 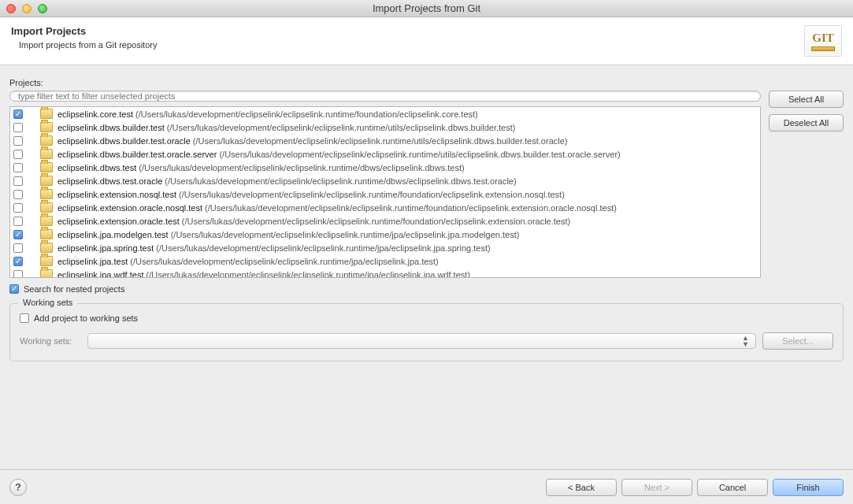 I want to click on titlebar: Import Projects from Git, so click(x=427, y=9).